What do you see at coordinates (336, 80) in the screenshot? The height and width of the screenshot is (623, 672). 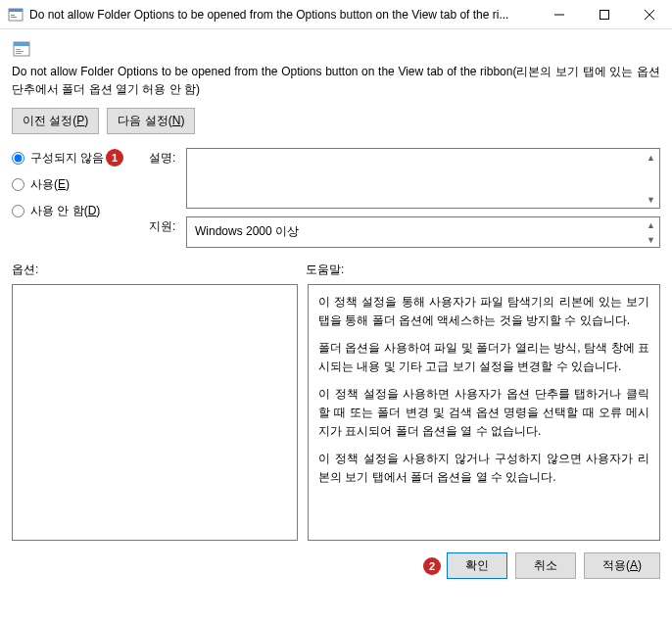 I see `page-title: Do not allow Folder Options to be opened…` at bounding box center [336, 80].